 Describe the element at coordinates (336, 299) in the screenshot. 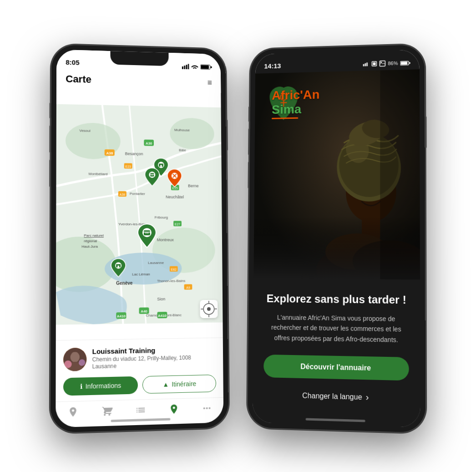

I see `splash-title: Explorez sans plus tarder !` at that location.